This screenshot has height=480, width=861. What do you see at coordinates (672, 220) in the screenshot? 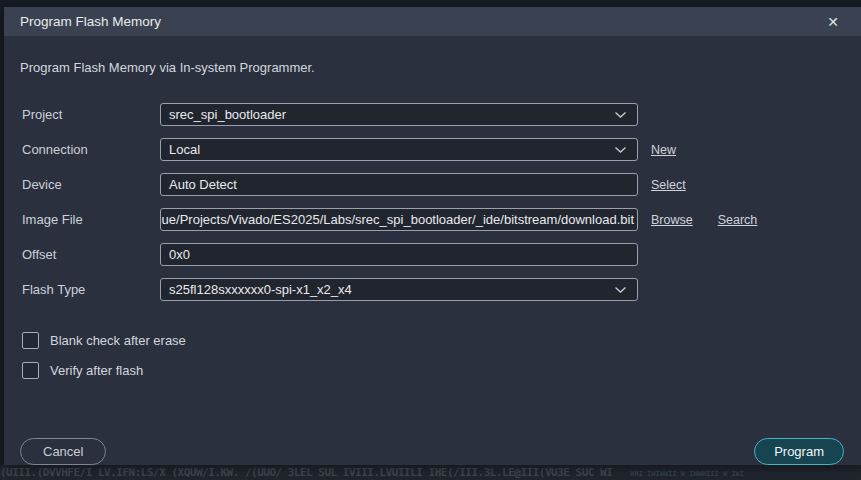
I see `browse-link: Browse` at bounding box center [672, 220].